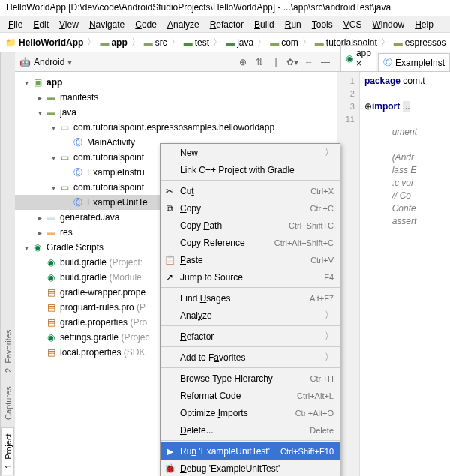 The width and height of the screenshot is (450, 476). Describe the element at coordinates (349, 274) in the screenshot. I see `line-number-gutter: 12311` at that location.